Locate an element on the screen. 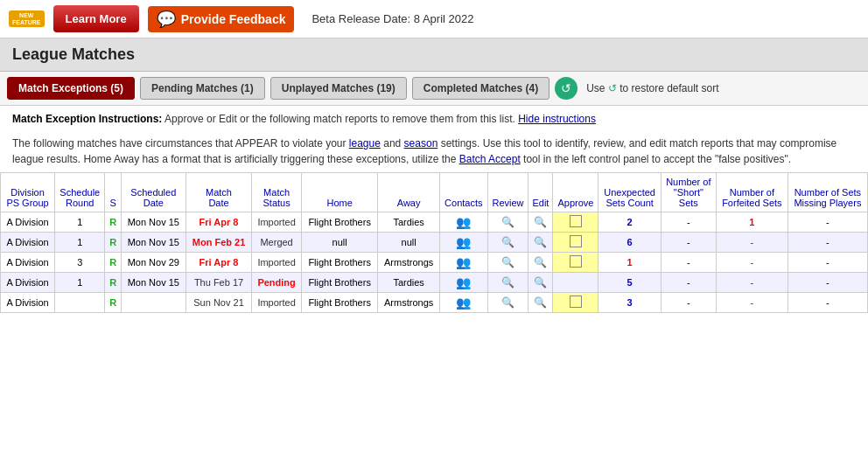  cell-match-date: Fri Apr 8 is located at coordinates (219, 222).